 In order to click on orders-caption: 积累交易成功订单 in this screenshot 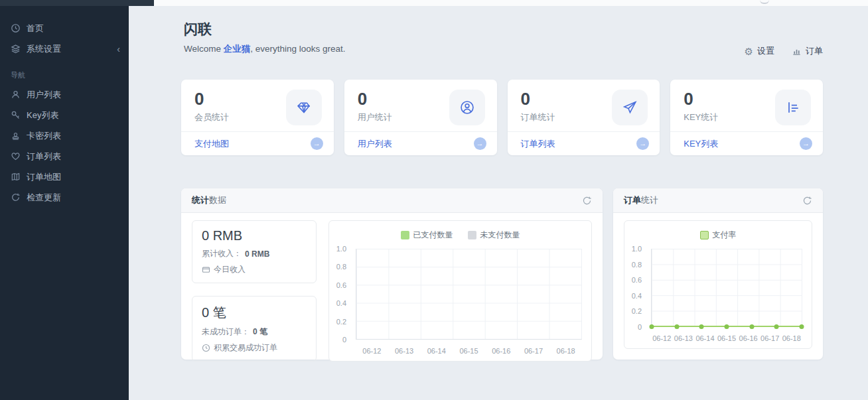, I will do `click(246, 348)`.